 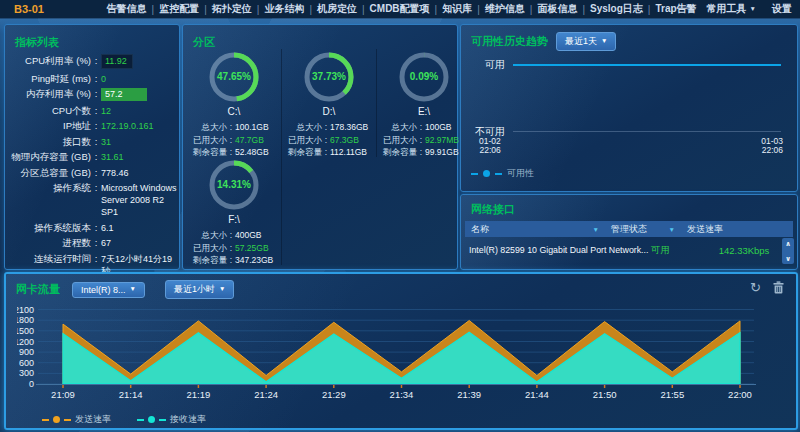 What do you see at coordinates (50, 188) in the screenshot?
I see `metric-label: 操作系统` at bounding box center [50, 188].